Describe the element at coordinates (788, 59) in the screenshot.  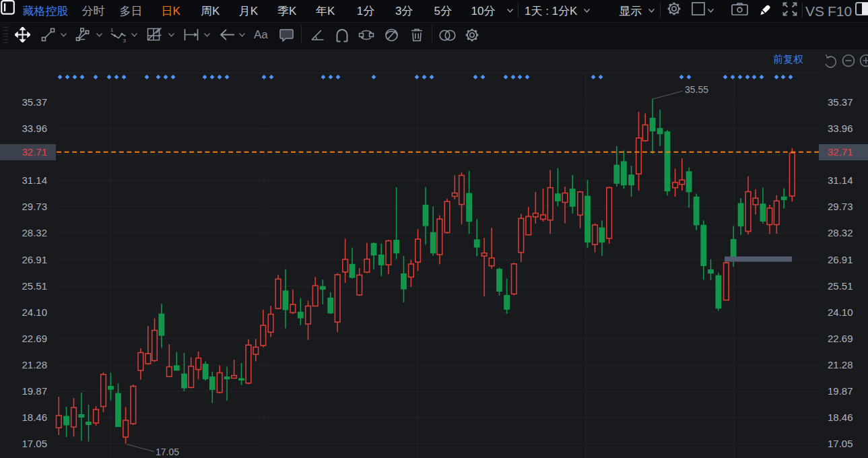
I see `svg-text: 前复权` at that location.